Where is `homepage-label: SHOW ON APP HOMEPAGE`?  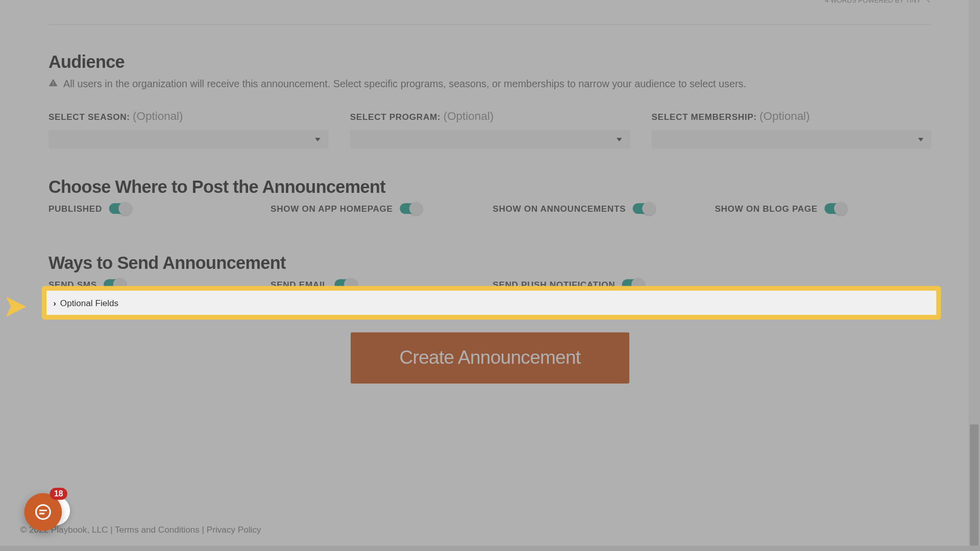 homepage-label: SHOW ON APP HOMEPAGE is located at coordinates (332, 209).